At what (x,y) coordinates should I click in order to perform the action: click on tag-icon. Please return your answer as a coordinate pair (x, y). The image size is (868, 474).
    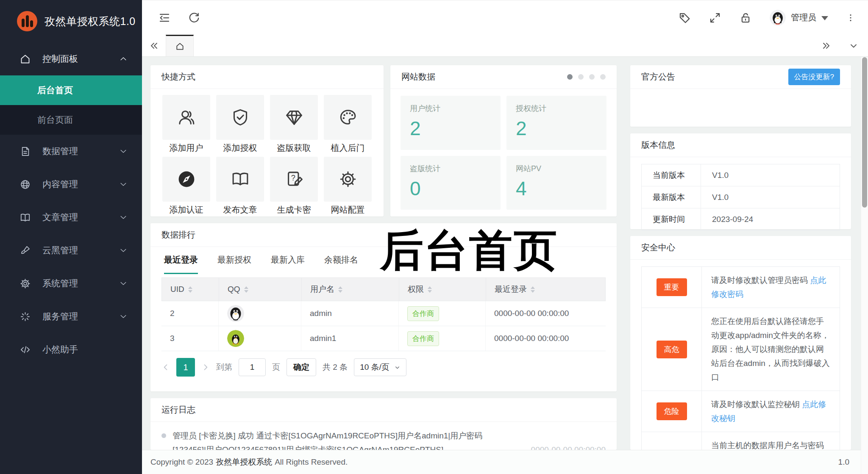
    Looking at the image, I should click on (684, 18).